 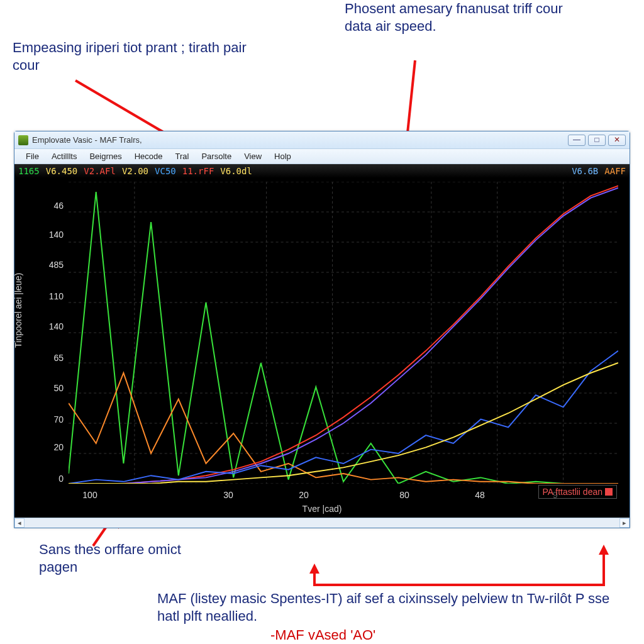 What do you see at coordinates (106, 156) in the screenshot?
I see `menu-beigrnes: Beigrnes` at bounding box center [106, 156].